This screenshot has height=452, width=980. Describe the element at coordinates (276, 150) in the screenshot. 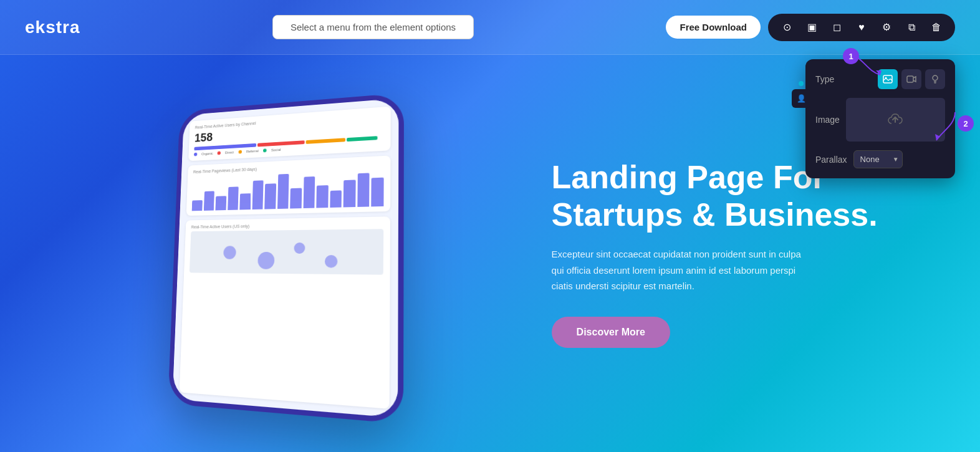

I see `legend-label-social: Social` at that location.